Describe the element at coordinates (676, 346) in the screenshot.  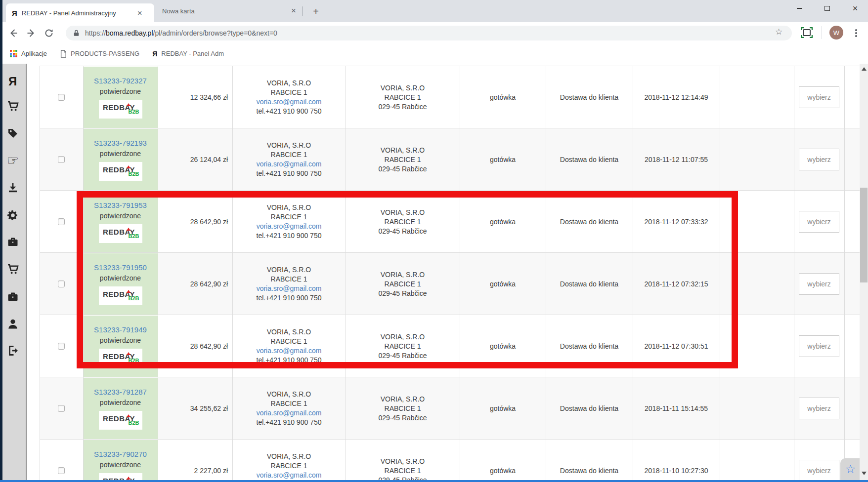
I see `order-date-cell: 2018-11-12 07:30:51` at that location.